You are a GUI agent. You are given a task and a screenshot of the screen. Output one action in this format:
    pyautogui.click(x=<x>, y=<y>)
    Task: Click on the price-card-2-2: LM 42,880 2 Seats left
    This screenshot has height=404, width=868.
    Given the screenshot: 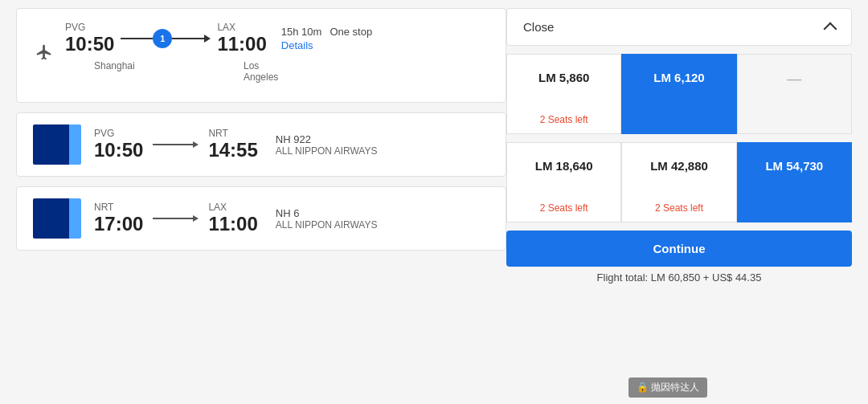 What is the action you would take?
    pyautogui.click(x=678, y=182)
    